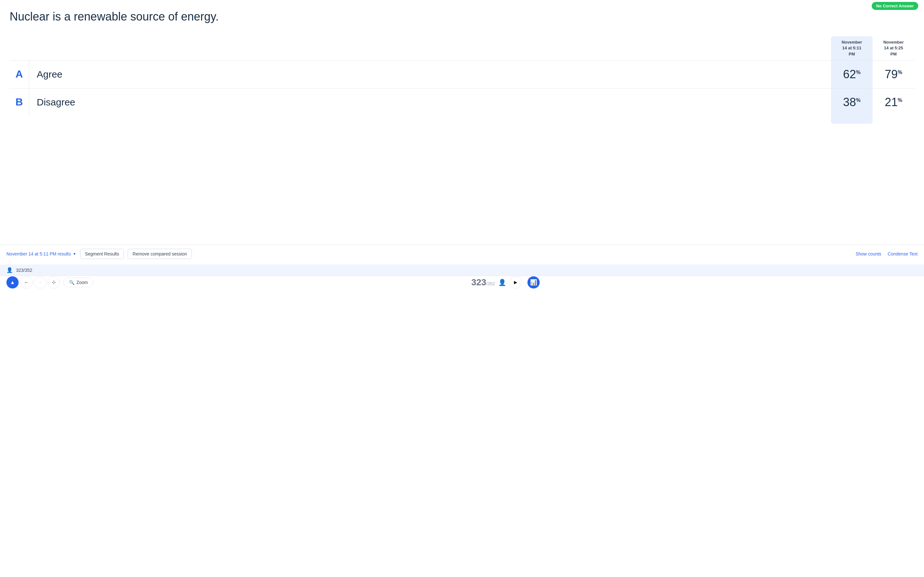 This screenshot has width=924, height=577. Describe the element at coordinates (491, 284) in the screenshot. I see `slide-sub-num: /352` at that location.